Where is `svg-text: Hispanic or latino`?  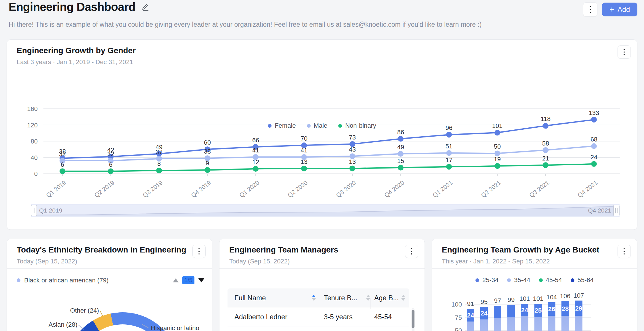 svg-text: Hispanic or latino is located at coordinates (175, 328).